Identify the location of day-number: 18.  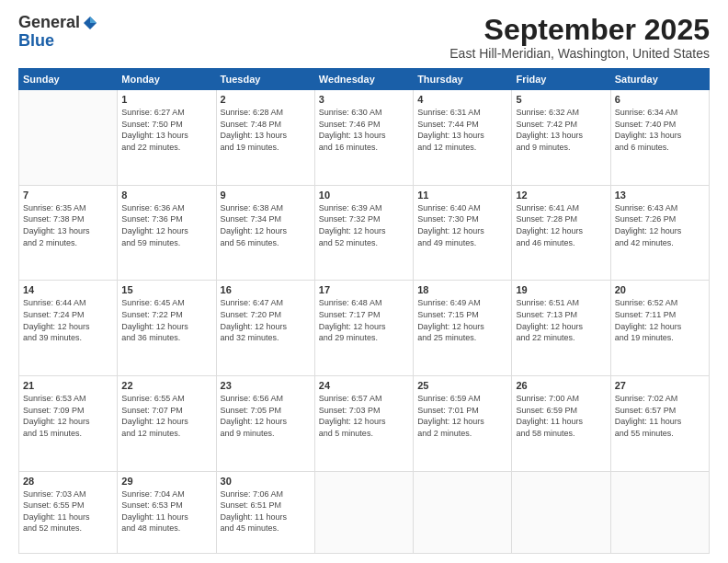
(462, 290).